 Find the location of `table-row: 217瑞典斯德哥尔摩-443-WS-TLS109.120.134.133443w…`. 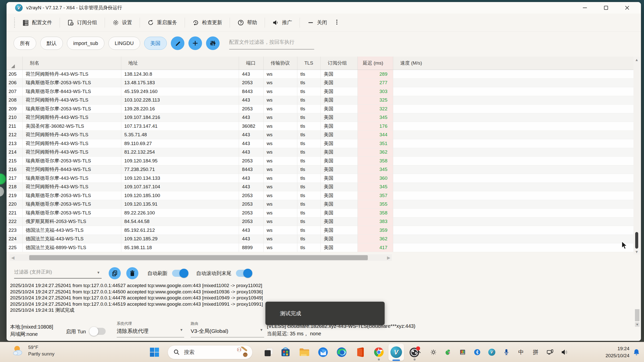

table-row: 217瑞典斯德哥尔摩-443-WS-TLS109.120.134.133443w… is located at coordinates (320, 178).